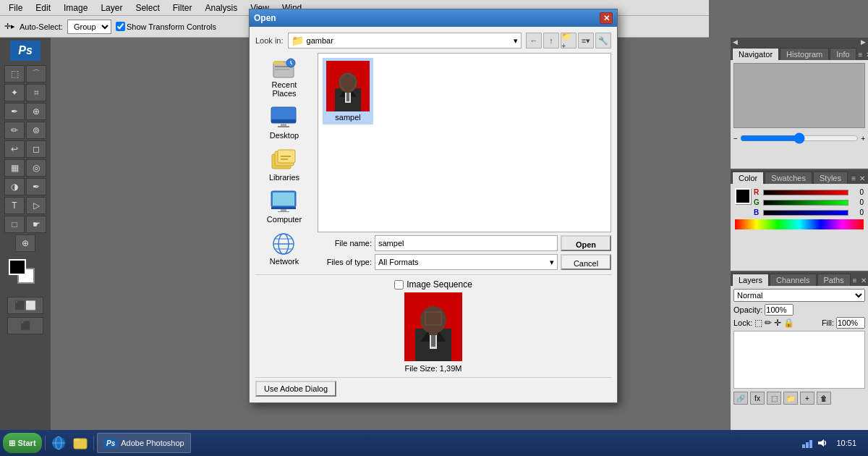 The width and height of the screenshot is (868, 456). I want to click on sidebar-item-libraries: Libraries, so click(284, 165).